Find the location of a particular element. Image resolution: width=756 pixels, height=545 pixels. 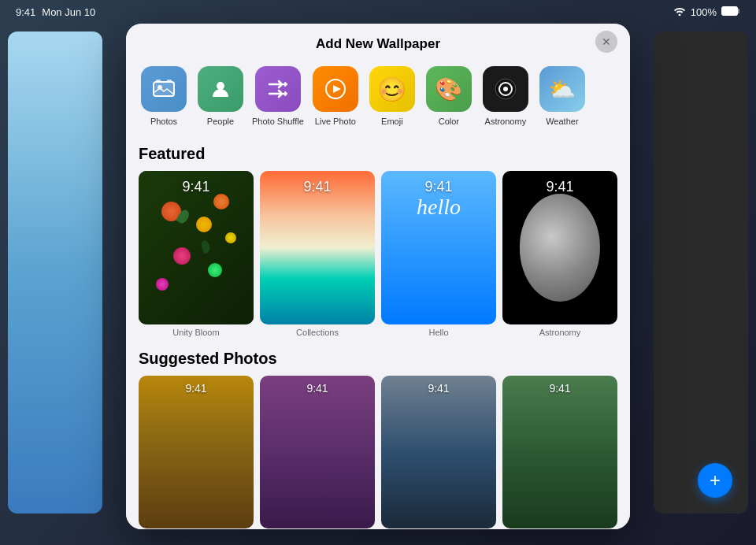

desert-time: 9:41 is located at coordinates (196, 388).